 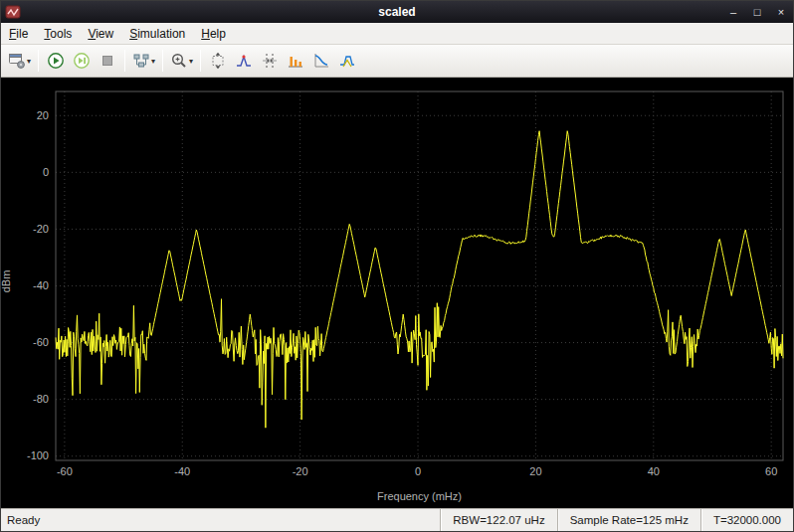 What do you see at coordinates (244, 61) in the screenshot?
I see `peak-finder-button` at bounding box center [244, 61].